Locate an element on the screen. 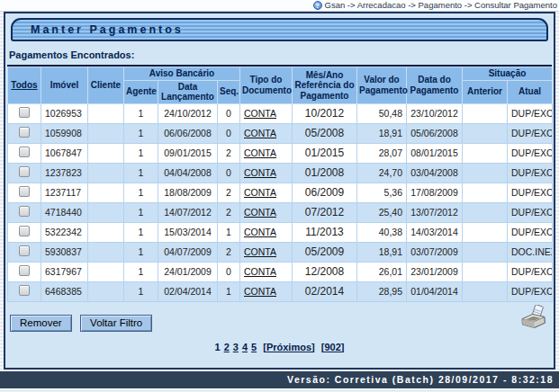 Image resolution: width=559 pixels, height=392 pixels. cell-data-pagamento: 23/10/2012 is located at coordinates (435, 113).